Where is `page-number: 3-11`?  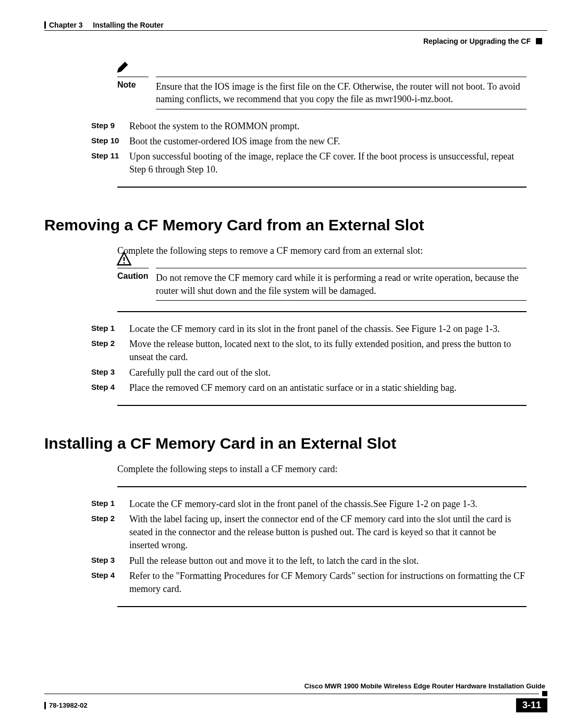 page-number: 3-11 is located at coordinates (532, 706).